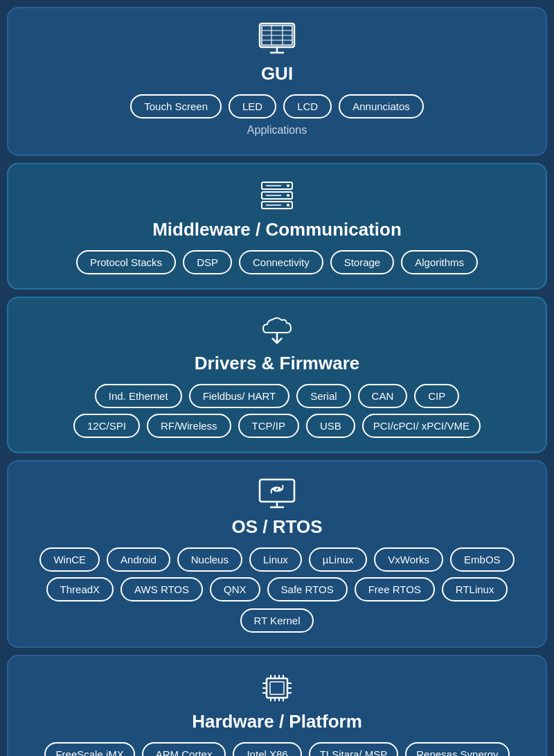  What do you see at coordinates (138, 560) in the screenshot?
I see `tag-android: Android` at bounding box center [138, 560].